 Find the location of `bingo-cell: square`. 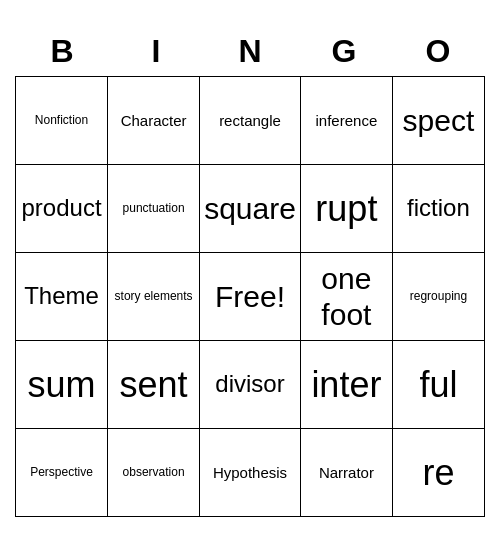

bingo-cell: square is located at coordinates (250, 209).